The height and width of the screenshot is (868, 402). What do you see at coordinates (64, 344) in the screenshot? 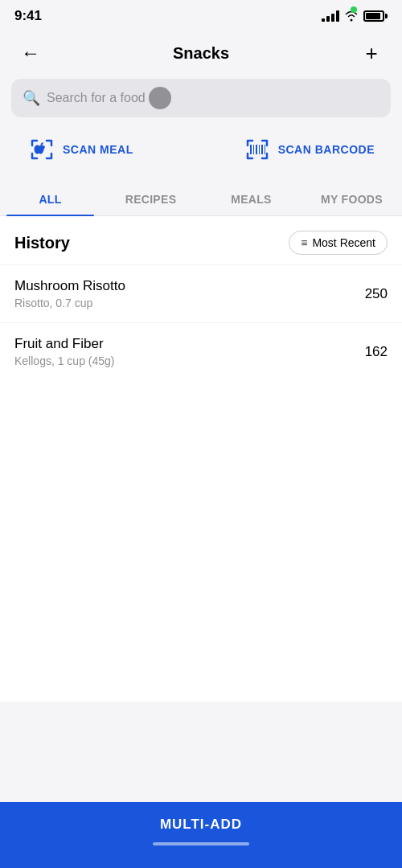
I see `food-name: Fruit and Fiber` at bounding box center [64, 344].